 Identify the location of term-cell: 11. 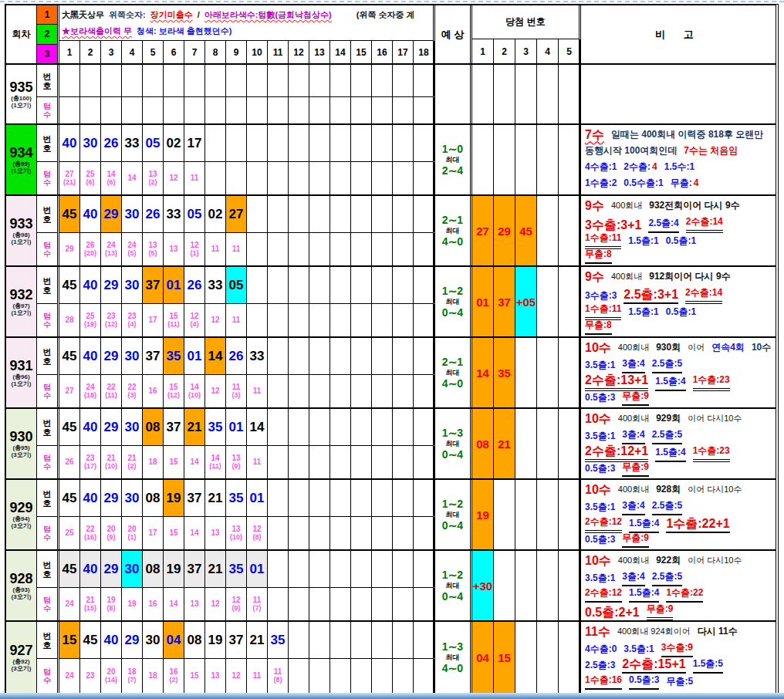
(236, 249).